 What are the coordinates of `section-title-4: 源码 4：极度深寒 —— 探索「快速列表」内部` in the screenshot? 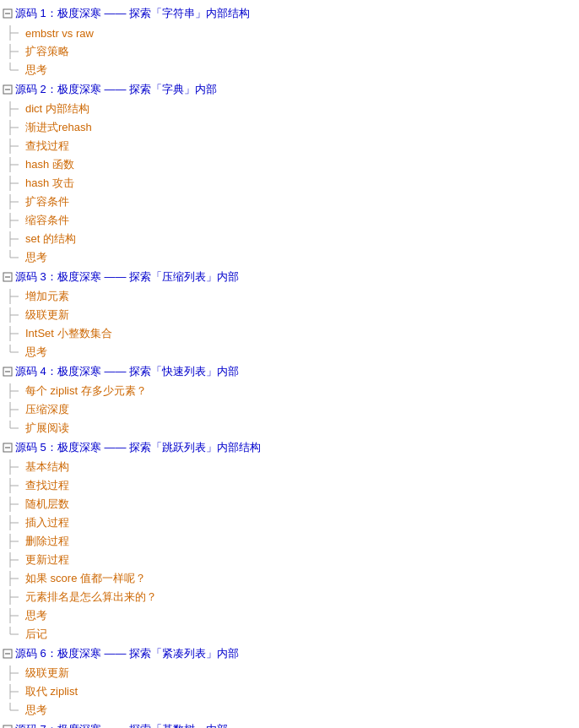 It's located at (127, 372).